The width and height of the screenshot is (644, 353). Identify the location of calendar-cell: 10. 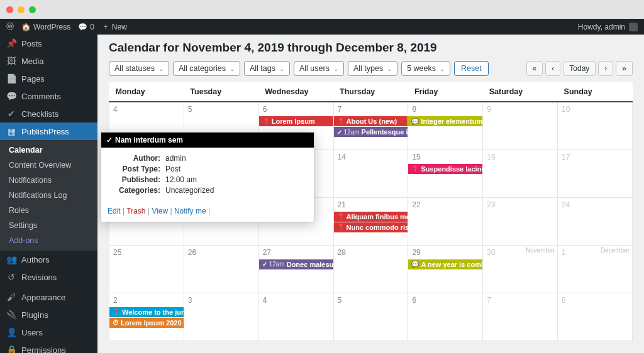
(595, 126).